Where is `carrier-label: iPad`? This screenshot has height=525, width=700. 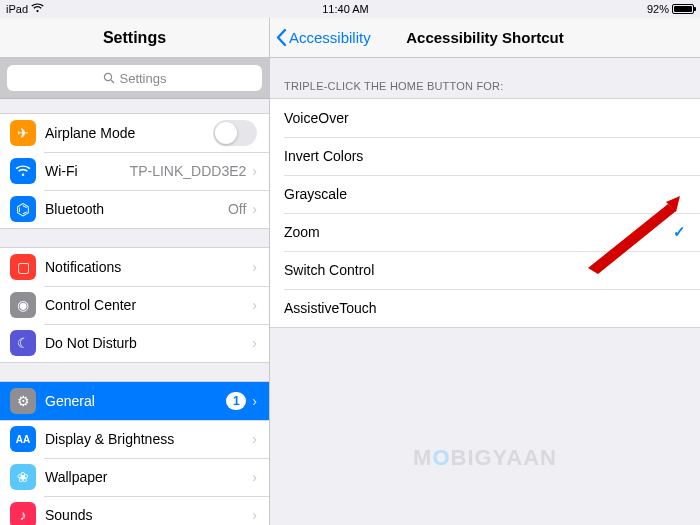 carrier-label: iPad is located at coordinates (17, 9).